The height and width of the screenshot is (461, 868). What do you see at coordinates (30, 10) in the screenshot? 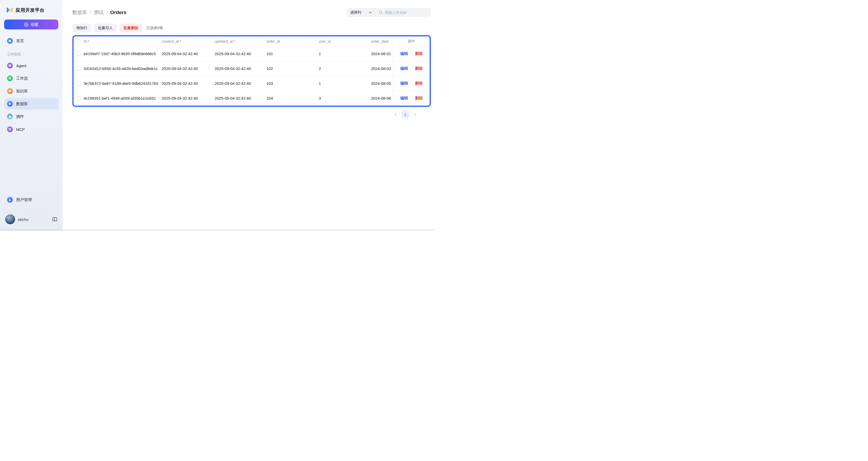
I see `app-title: 应用开发平台` at bounding box center [30, 10].